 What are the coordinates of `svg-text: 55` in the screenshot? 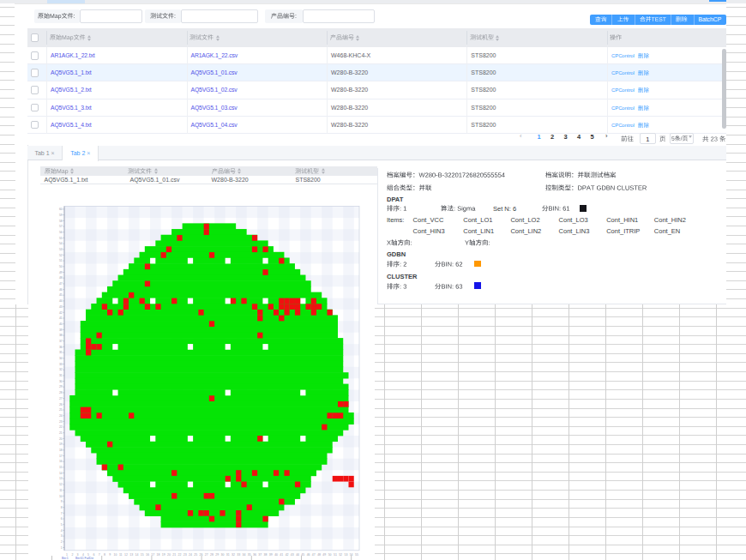 It's located at (357, 555).